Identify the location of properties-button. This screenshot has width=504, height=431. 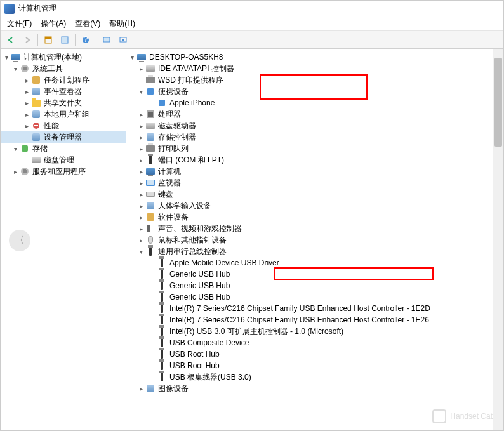
(65, 40).